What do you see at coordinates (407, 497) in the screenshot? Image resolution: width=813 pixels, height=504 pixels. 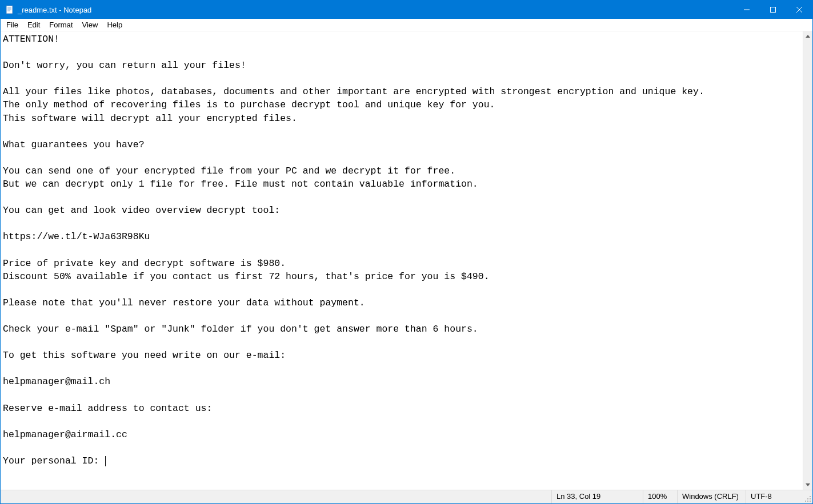 I see `statusbar: Ln 33, Col 19 100% Windows (CRLF) UTF-8` at bounding box center [407, 497].